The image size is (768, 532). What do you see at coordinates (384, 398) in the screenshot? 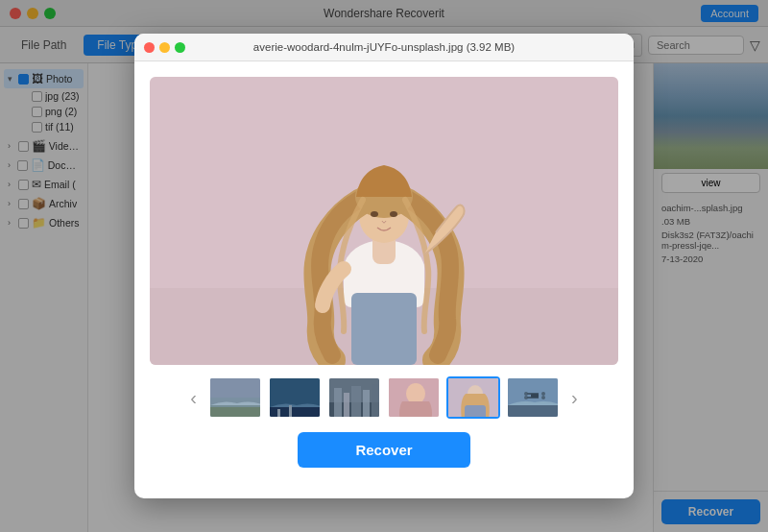
I see `thumbnail-strip: ‹` at bounding box center [384, 398].